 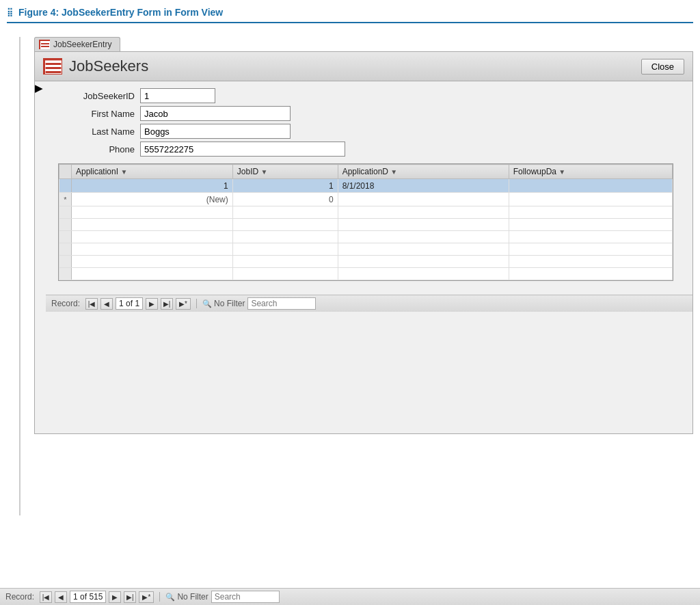 I want to click on firstname-label: First Name, so click(x=100, y=113).